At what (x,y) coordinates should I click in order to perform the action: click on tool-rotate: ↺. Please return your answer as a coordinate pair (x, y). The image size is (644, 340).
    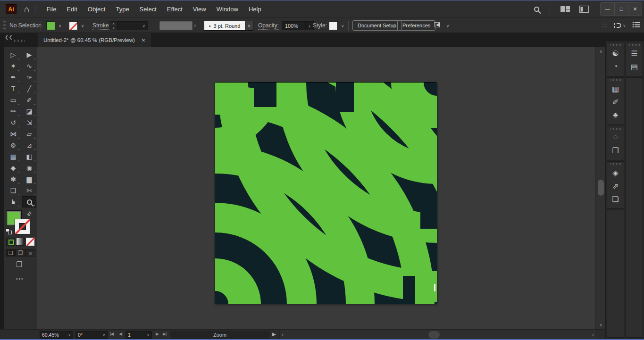
    Looking at the image, I should click on (13, 123).